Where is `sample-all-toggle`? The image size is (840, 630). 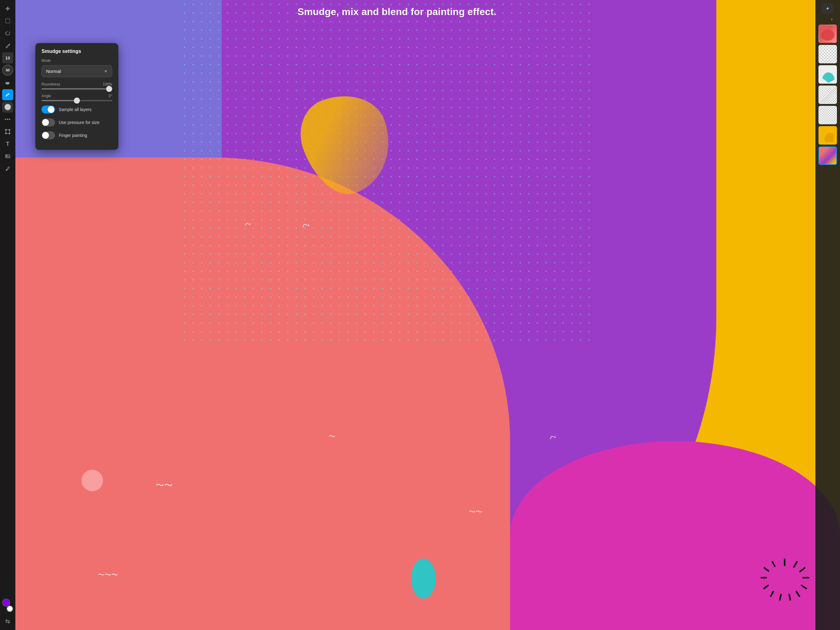 sample-all-toggle is located at coordinates (48, 109).